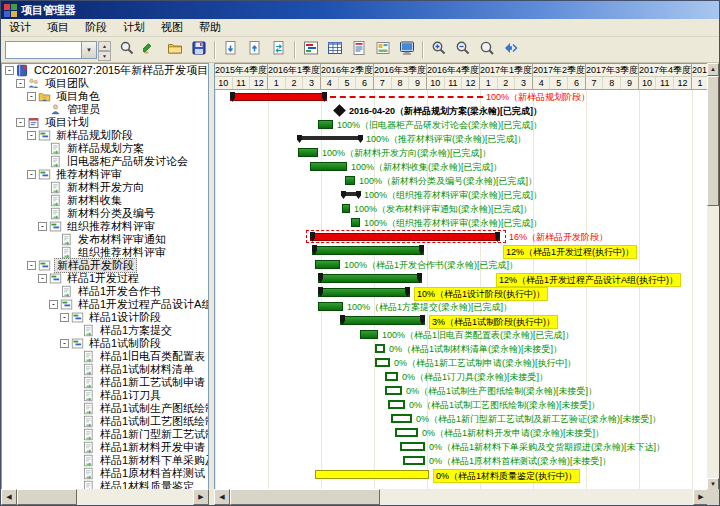 The height and width of the screenshot is (506, 720). Describe the element at coordinates (105, 162) in the screenshot. I see `tree-item: 旧电器柜产品研发讨论会` at that location.